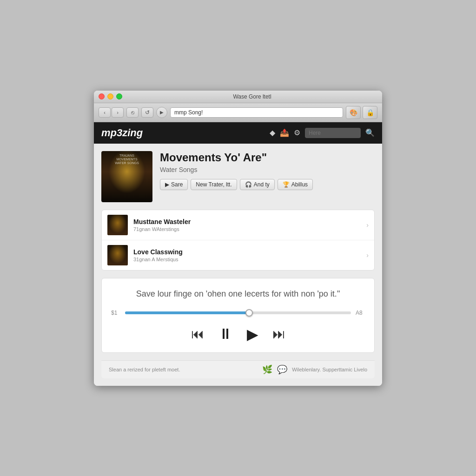  What do you see at coordinates (238, 294) in the screenshot?
I see `player-lyric: Save lour finge on 'ohen one lecerts for…` at bounding box center [238, 294].